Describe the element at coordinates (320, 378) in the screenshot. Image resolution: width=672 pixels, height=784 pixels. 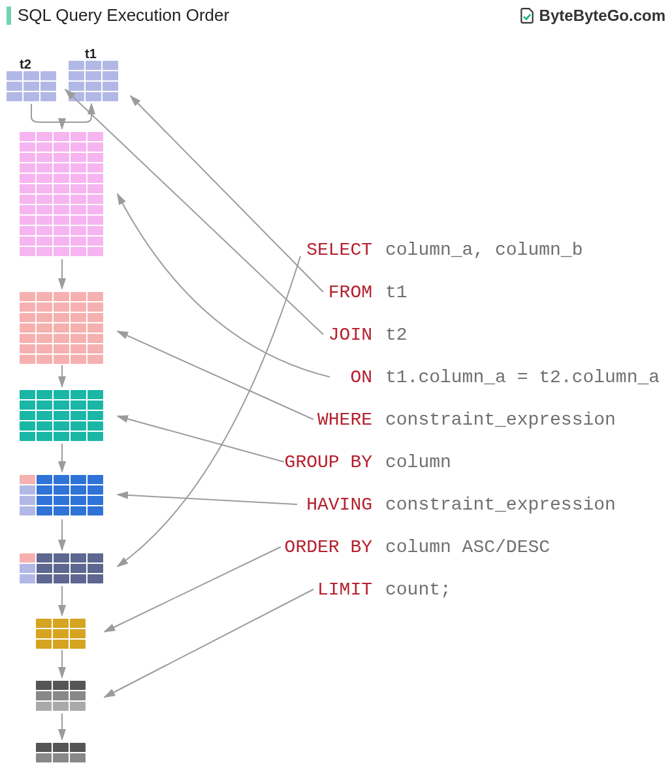
I see `kw-on: ON` at that location.